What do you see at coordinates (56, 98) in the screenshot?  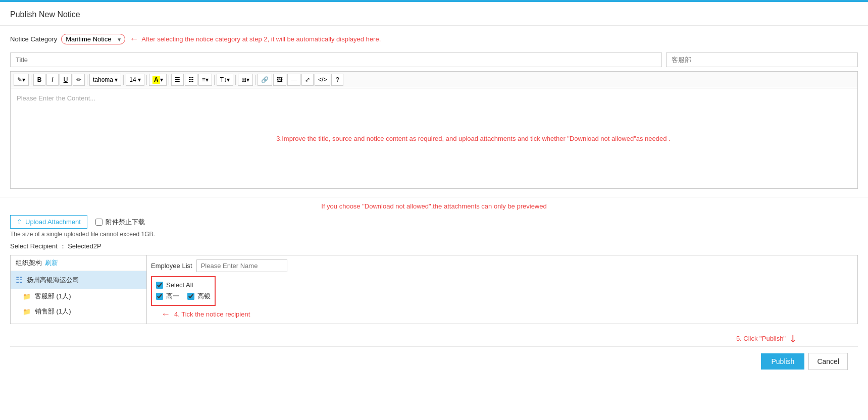 I see `editor-placeholder: Please Enter the Content...` at bounding box center [56, 98].